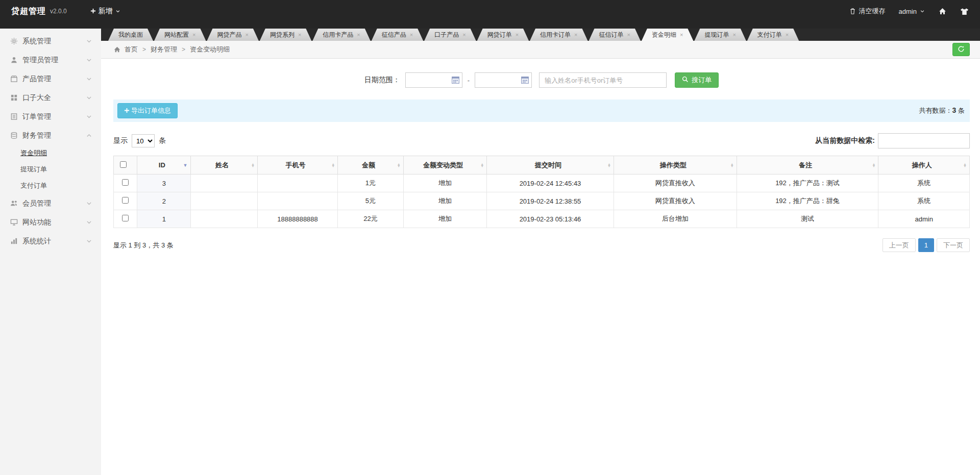  I want to click on next-page-button: 下一页, so click(953, 245).